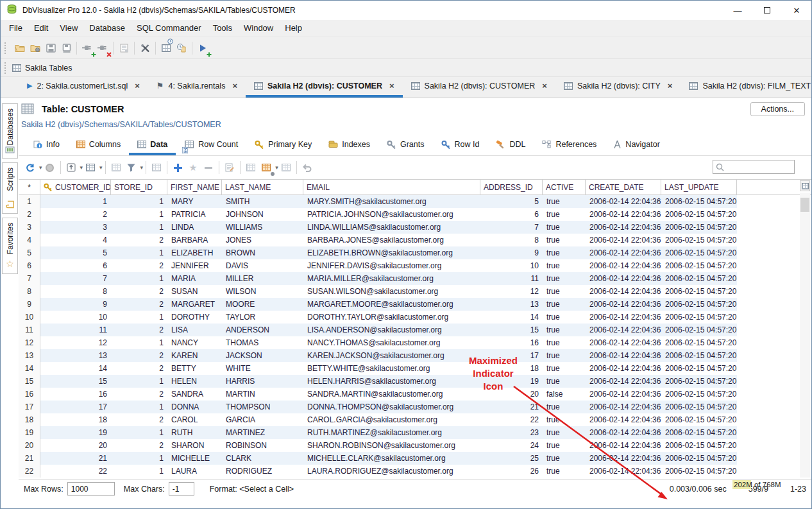 The image size is (812, 509). Describe the element at coordinates (166, 48) in the screenshot. I see `grid-monitor-icon` at that location.